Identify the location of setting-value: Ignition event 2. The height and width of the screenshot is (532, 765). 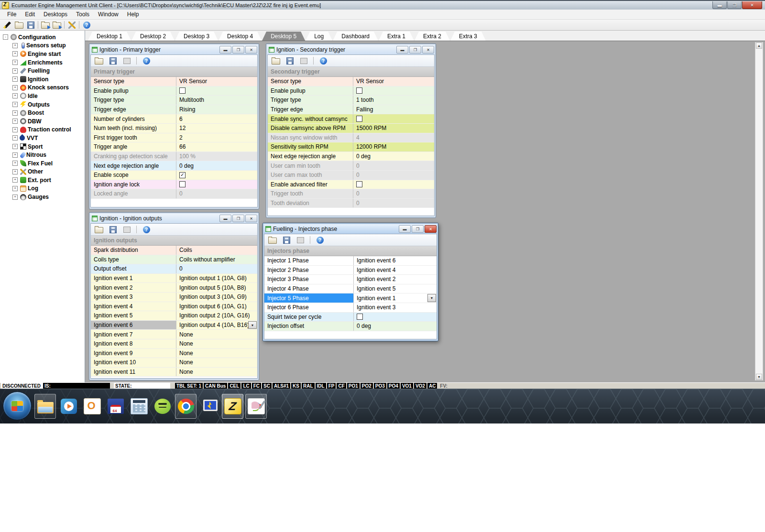
(395, 279).